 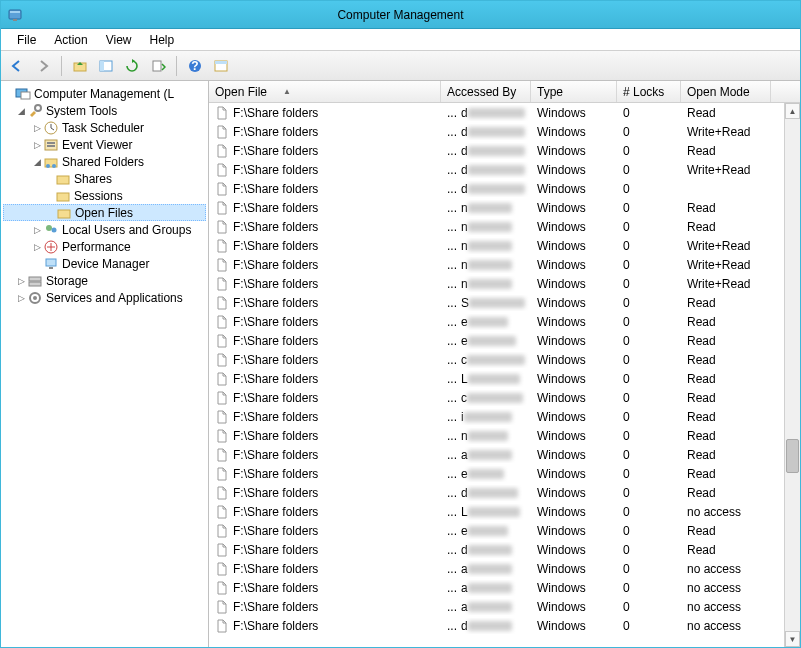 What do you see at coordinates (70, 40) in the screenshot?
I see `menu-action: Action` at bounding box center [70, 40].